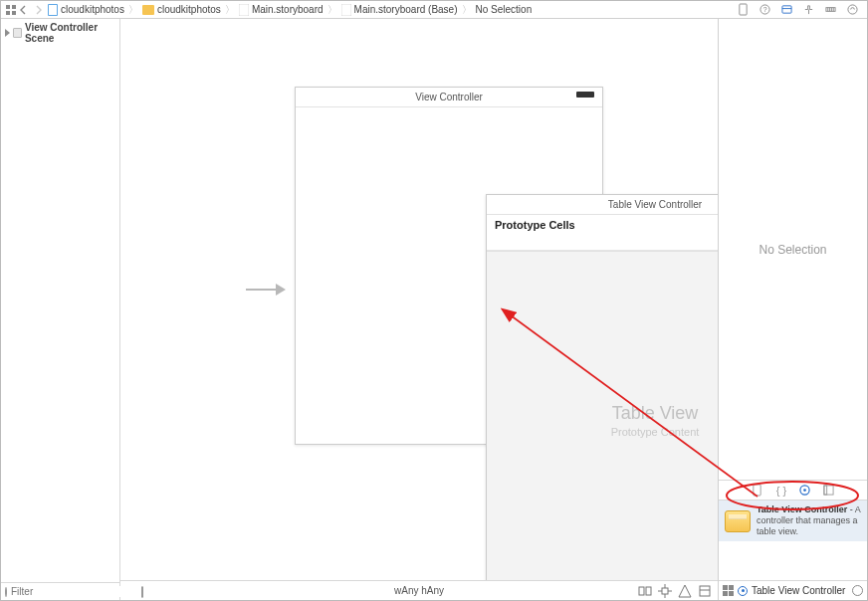 The image size is (868, 601). I want to click on outline-scene-row: View Controller Scene, so click(60, 33).